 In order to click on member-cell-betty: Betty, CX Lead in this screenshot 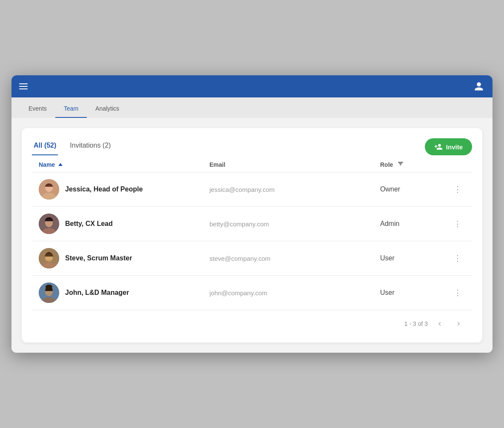, I will do `click(124, 224)`.